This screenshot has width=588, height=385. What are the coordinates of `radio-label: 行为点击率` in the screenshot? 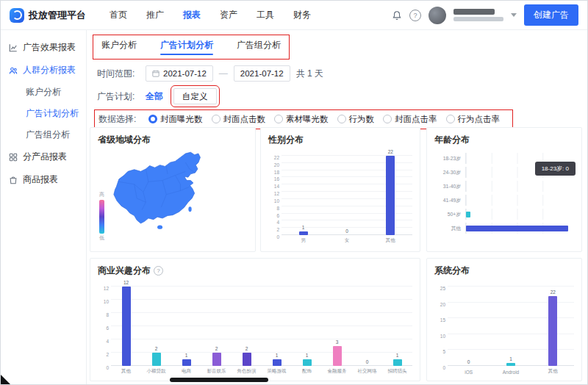 It's located at (479, 119).